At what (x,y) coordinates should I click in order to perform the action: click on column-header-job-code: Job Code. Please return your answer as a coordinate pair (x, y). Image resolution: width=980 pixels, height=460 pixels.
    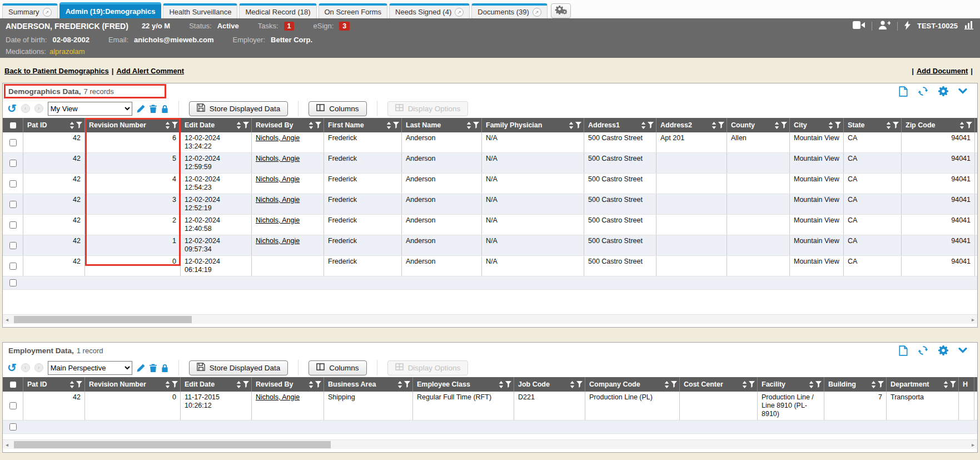
    Looking at the image, I should click on (550, 384).